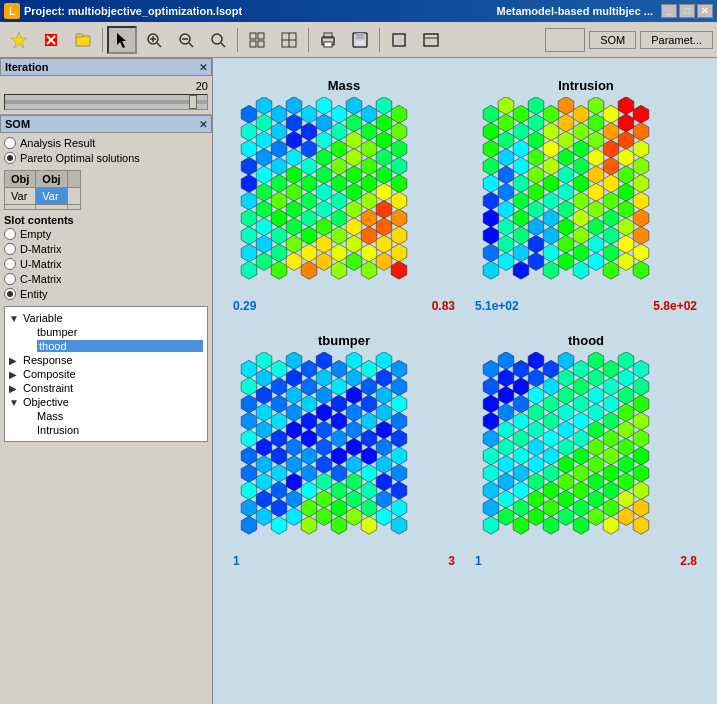 This screenshot has height=704, width=717. What do you see at coordinates (106, 332) in the screenshot?
I see `tree-tbumper: tbumper` at bounding box center [106, 332].